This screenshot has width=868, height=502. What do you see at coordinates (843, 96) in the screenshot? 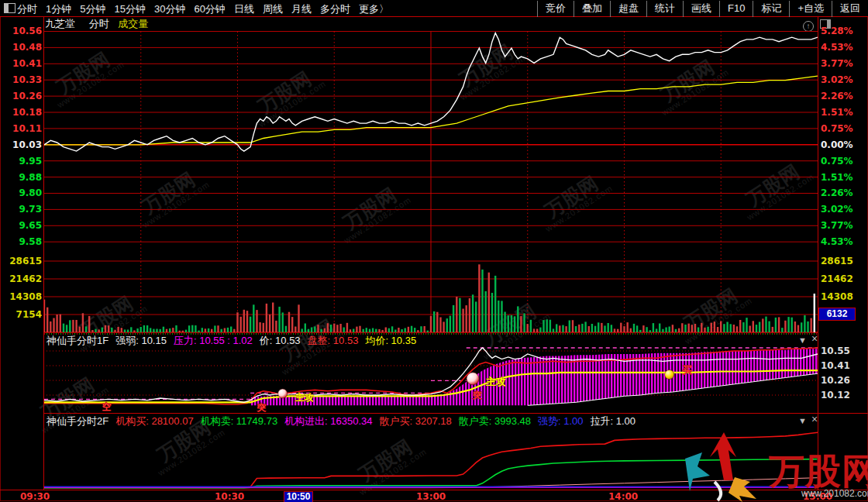
I see `percent-label-4: 2.26%` at bounding box center [843, 96].